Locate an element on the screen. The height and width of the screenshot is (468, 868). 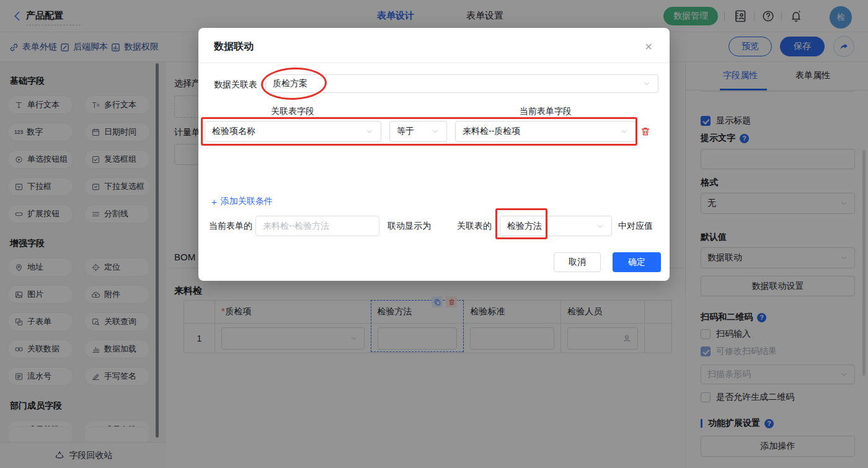
mapping-rel-field-select: 检验方法 is located at coordinates (556, 226).